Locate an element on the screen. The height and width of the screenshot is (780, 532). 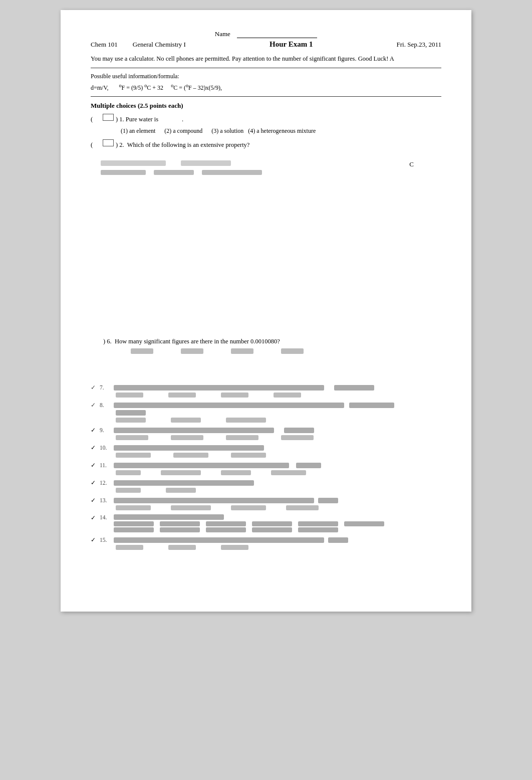
q12-text-blur is located at coordinates (184, 483).